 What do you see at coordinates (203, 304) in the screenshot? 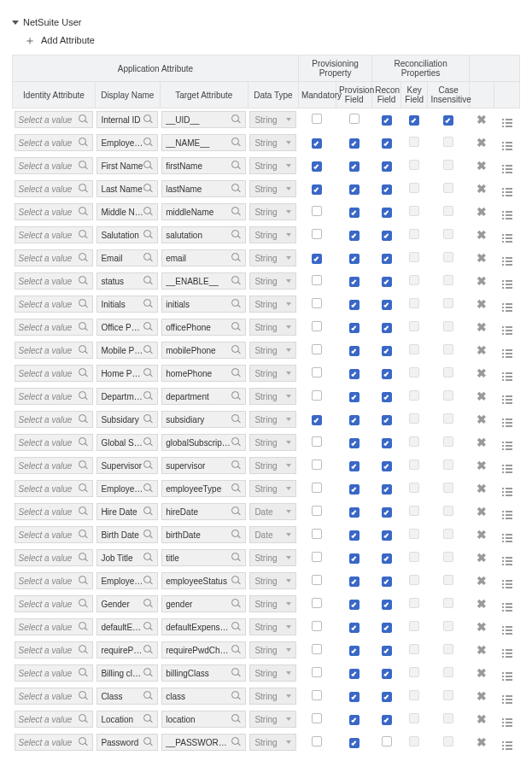
I see `target-attr-lookup: initials` at bounding box center [203, 304].